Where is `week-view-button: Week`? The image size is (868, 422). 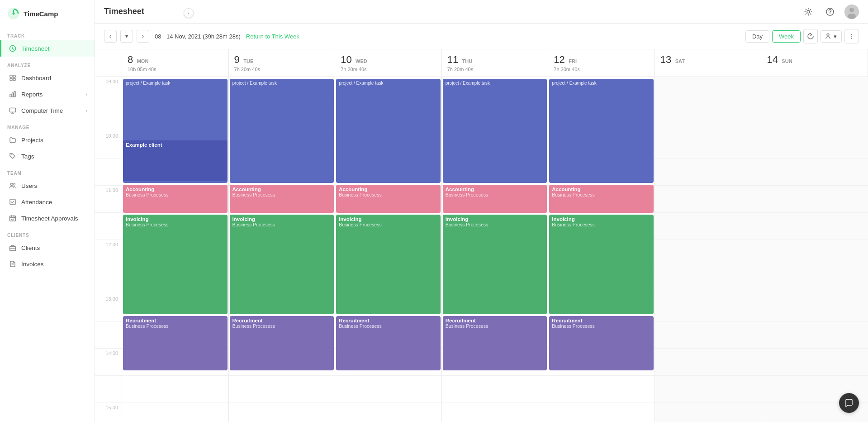
week-view-button: Week is located at coordinates (786, 36).